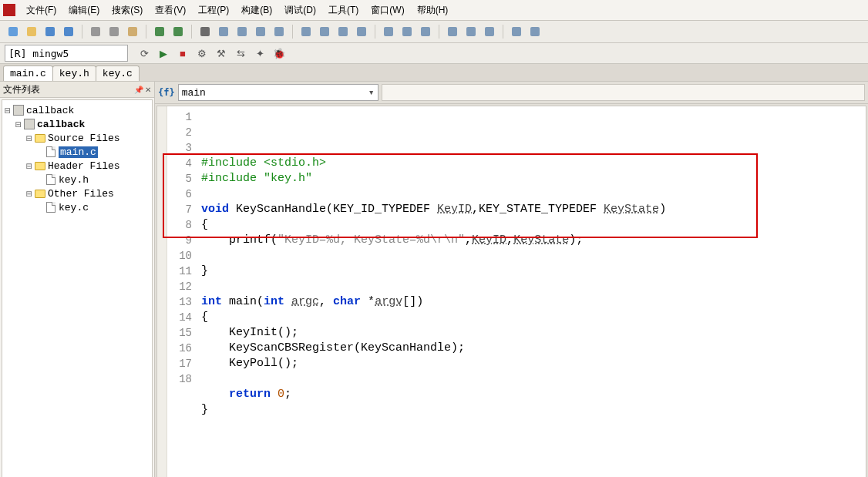  I want to click on tag2-button, so click(242, 32).